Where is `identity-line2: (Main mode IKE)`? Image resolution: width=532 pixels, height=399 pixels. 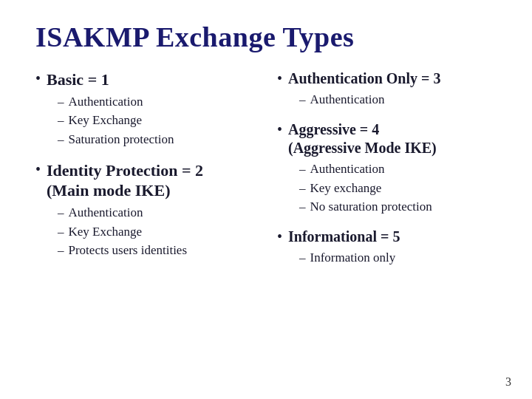
identity-line2: (Main mode IKE) is located at coordinates (125, 191).